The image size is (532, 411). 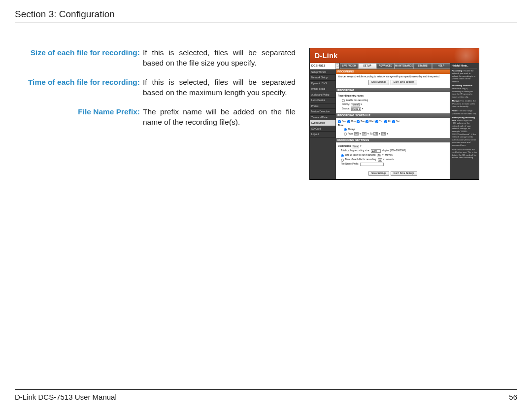 What do you see at coordinates (357, 134) in the screenshot?
I see `from-hour-select: 00` at bounding box center [357, 134].